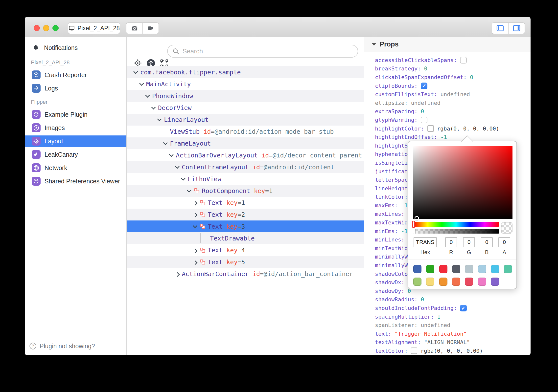  I want to click on prop-row: spanListener:undefined, so click(447, 325).